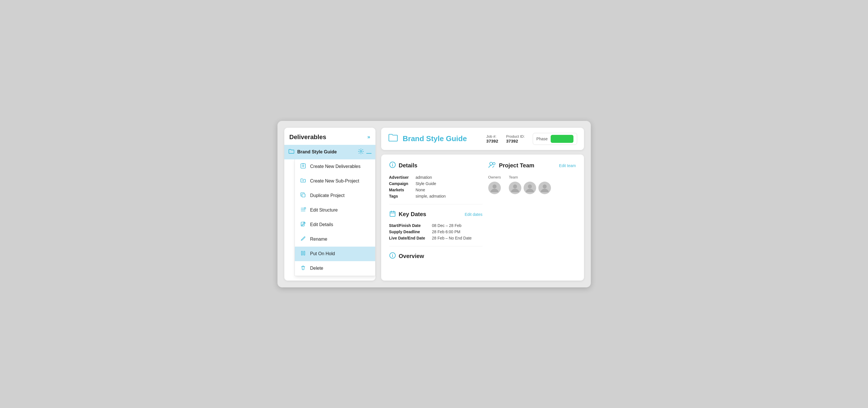  Describe the element at coordinates (335, 167) in the screenshot. I see `menu-item-create-deliverables: Create New Deliverables` at that location.